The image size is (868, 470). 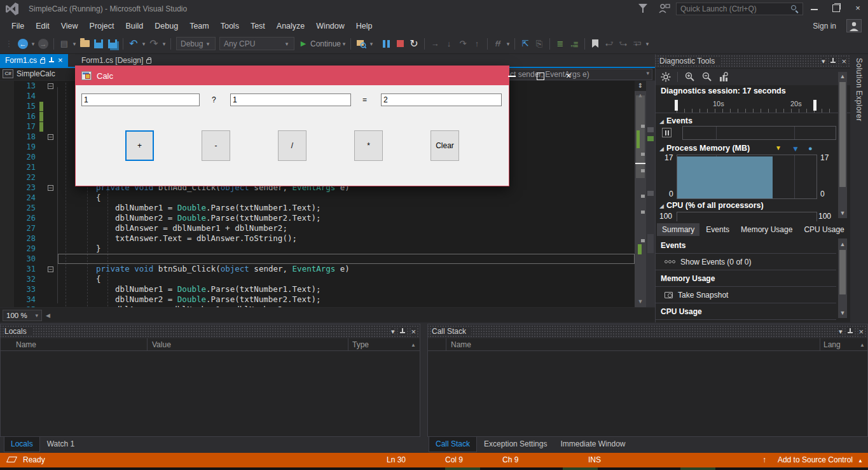 What do you see at coordinates (18, 26) in the screenshot?
I see `menu-file: File` at bounding box center [18, 26].